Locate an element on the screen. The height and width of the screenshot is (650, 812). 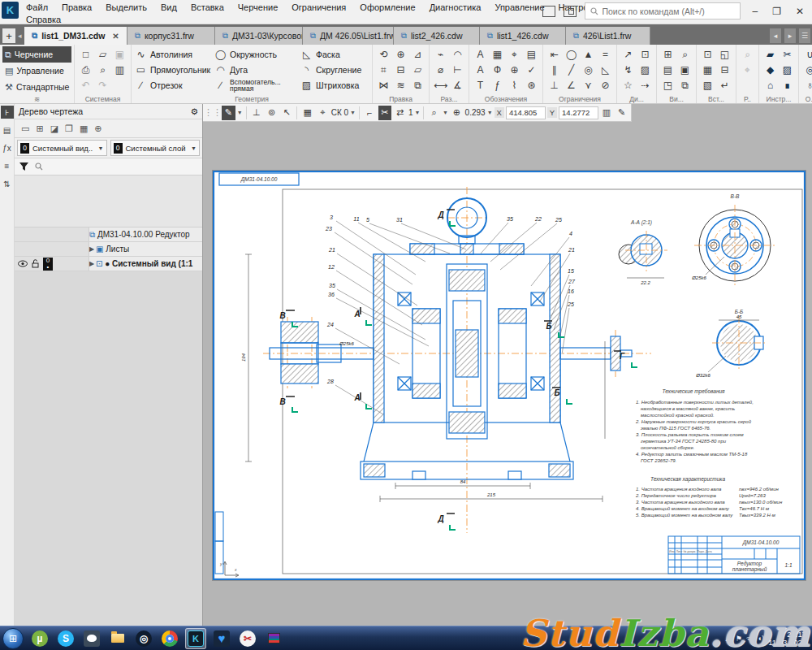
diagnostic-tool-icon: ▨ is located at coordinates (645, 70).